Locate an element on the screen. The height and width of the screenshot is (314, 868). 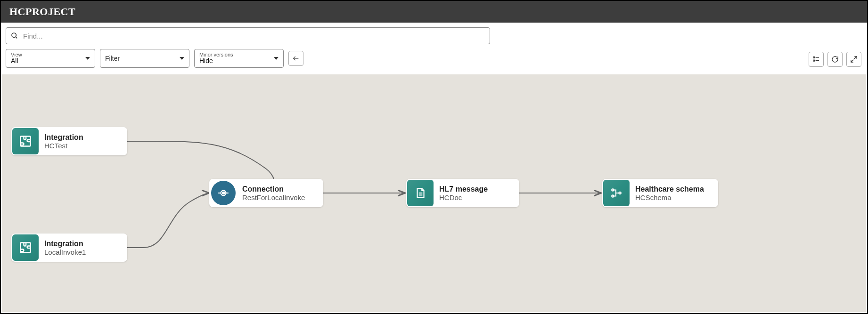
schema-icon is located at coordinates (616, 193).